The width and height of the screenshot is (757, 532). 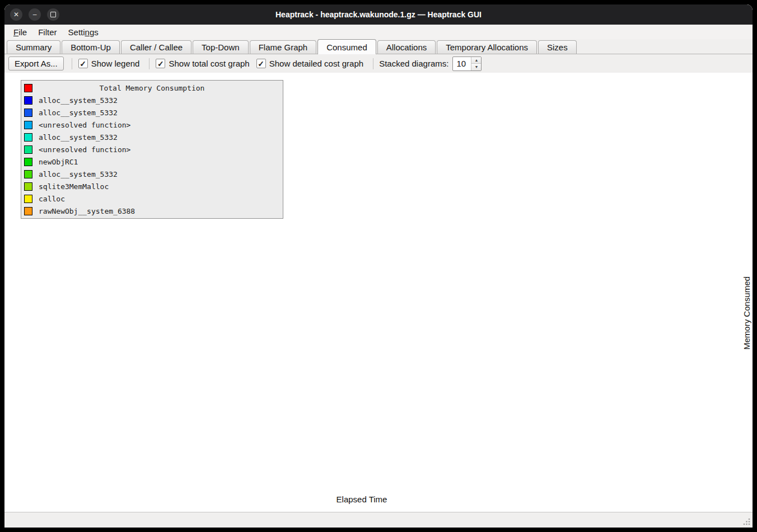 What do you see at coordinates (152, 162) in the screenshot?
I see `legend-entry: newObjRC1` at bounding box center [152, 162].